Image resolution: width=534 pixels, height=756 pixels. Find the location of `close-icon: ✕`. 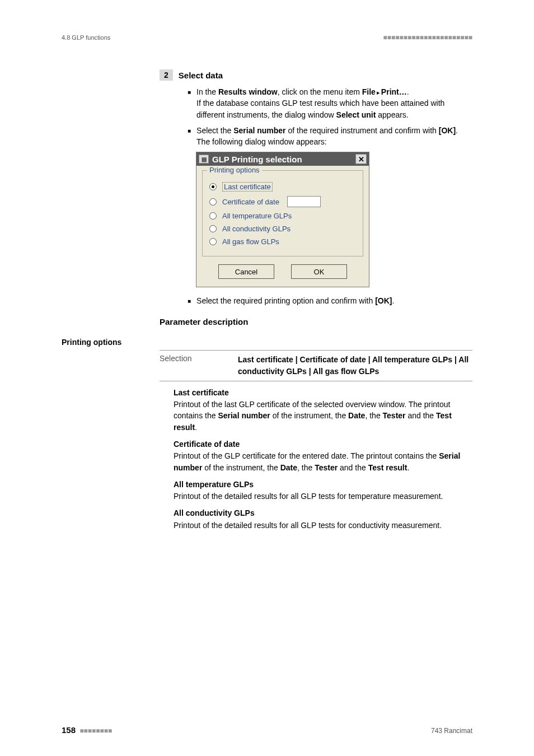

close-icon: ✕ is located at coordinates (361, 159).